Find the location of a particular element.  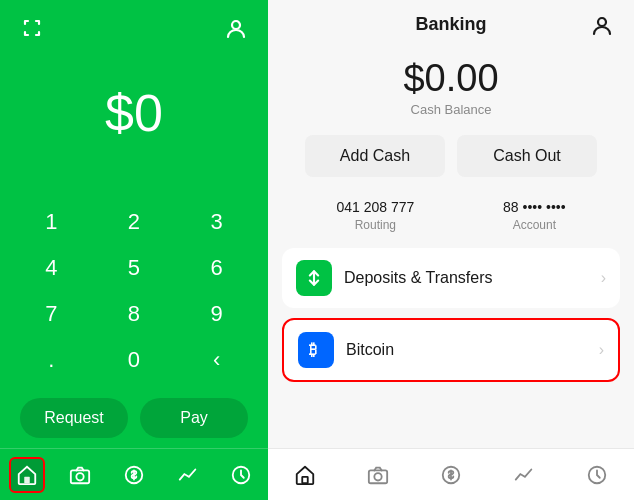

keypad-row-3: 7 8 9 is located at coordinates (134, 314).